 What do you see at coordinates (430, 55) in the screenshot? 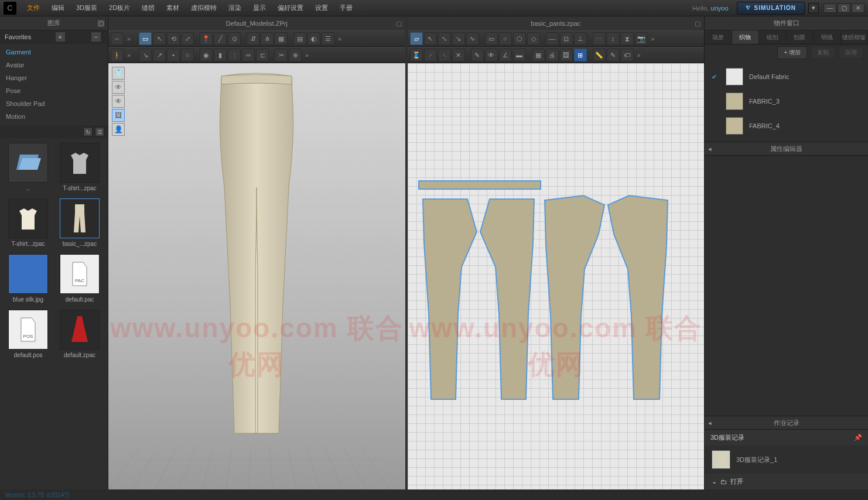
I see `tool-segment-sewing-icon: ⟋` at bounding box center [430, 55].